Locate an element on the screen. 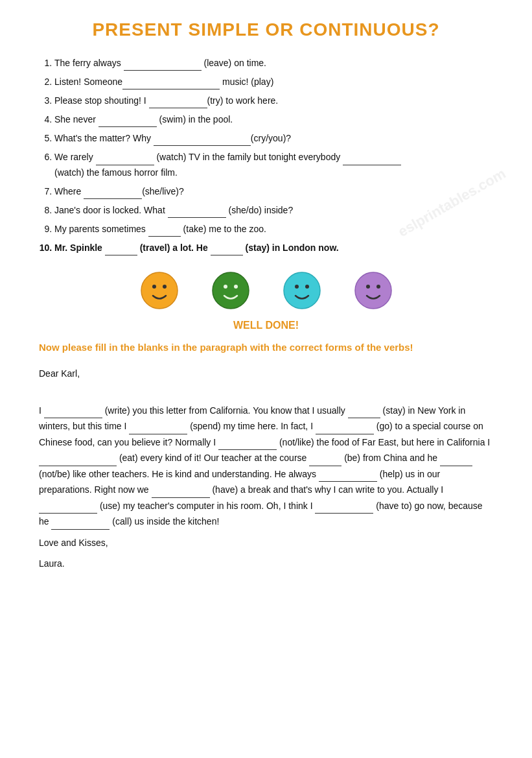  exercise-item-7: Where (she/live)? is located at coordinates (273, 192).